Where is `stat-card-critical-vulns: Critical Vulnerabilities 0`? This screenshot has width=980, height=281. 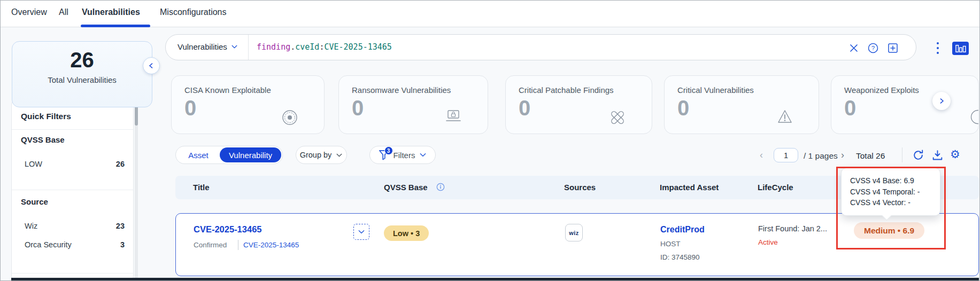
stat-card-critical-vulns: Critical Vulnerabilities 0 is located at coordinates (742, 105).